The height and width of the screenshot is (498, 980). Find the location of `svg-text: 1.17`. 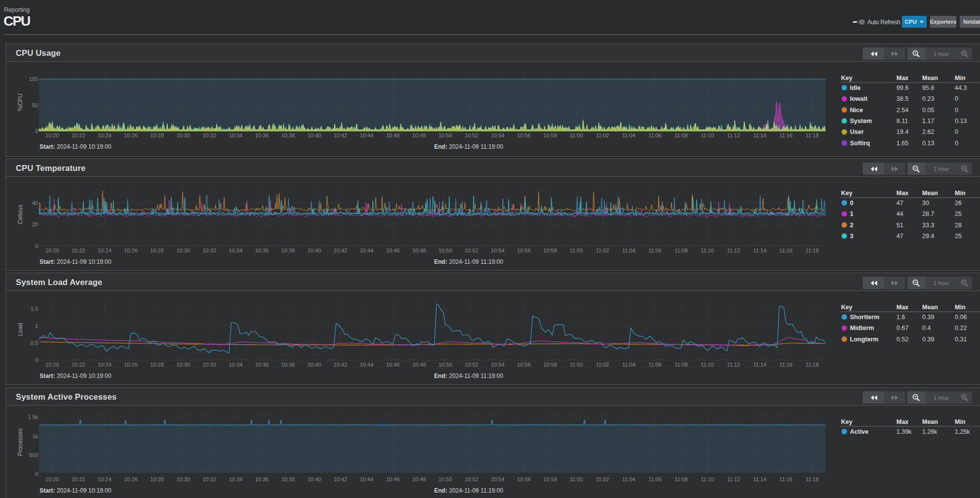

svg-text: 1.17 is located at coordinates (928, 121).